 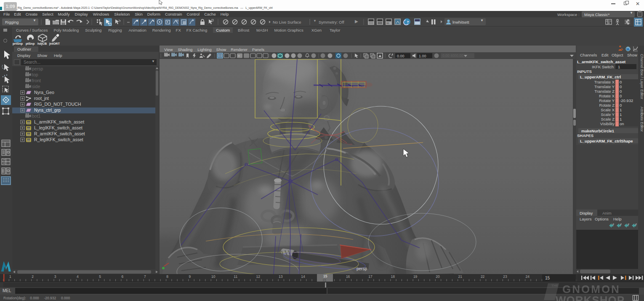 What do you see at coordinates (57, 104) in the screenshot?
I see `svg-text: RIG_DO_NOT_TOUCH` at bounding box center [57, 104].